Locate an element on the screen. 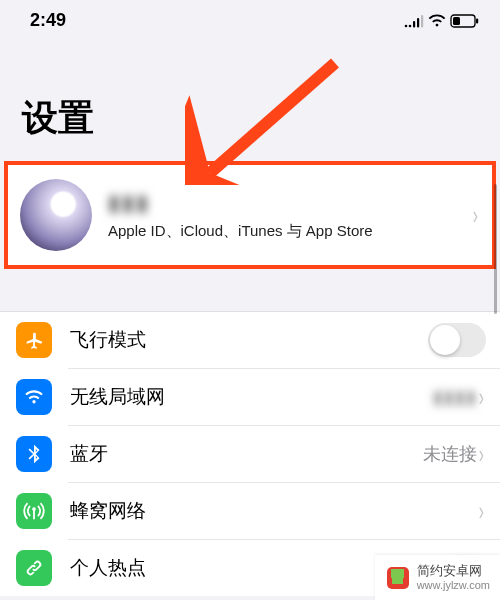 The image size is (500, 600). scroll-indicator is located at coordinates (496, 249).